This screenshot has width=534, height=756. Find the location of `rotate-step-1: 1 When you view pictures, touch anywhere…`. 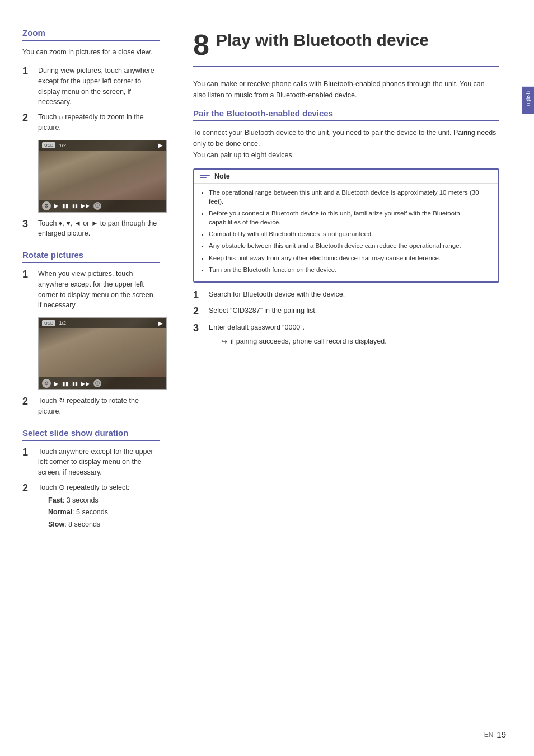

rotate-step-1: 1 When you view pictures, touch anywhere… is located at coordinates (91, 290).